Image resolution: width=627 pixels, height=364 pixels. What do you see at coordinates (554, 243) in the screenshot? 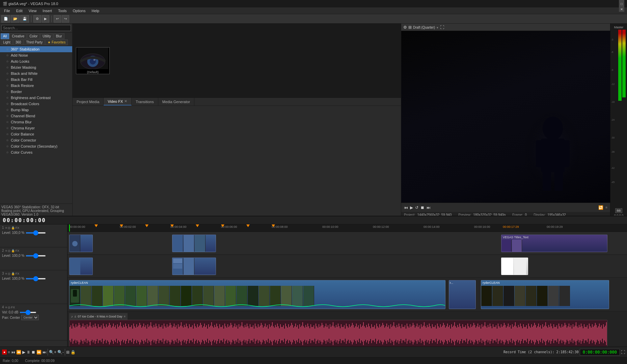
I see `track-1-titles-clip: VEGAS Titles_Text` at bounding box center [554, 243].